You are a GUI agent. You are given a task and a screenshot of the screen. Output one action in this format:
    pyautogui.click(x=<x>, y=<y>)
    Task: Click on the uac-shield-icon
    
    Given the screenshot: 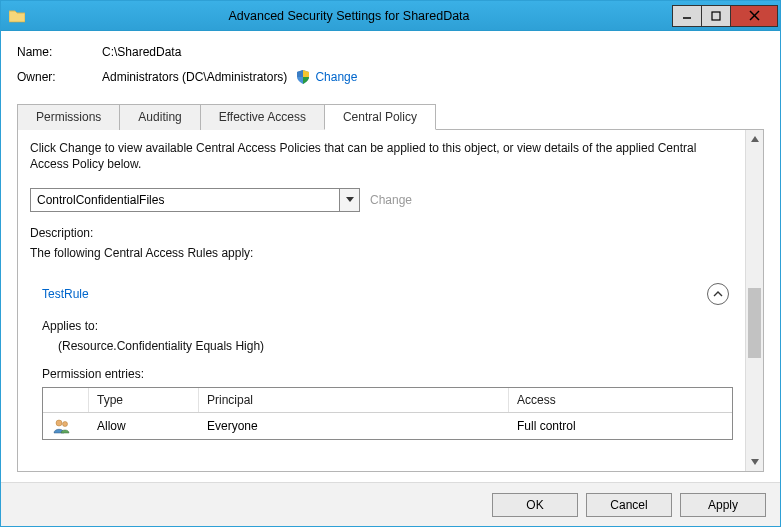 What is the action you would take?
    pyautogui.click(x=303, y=77)
    